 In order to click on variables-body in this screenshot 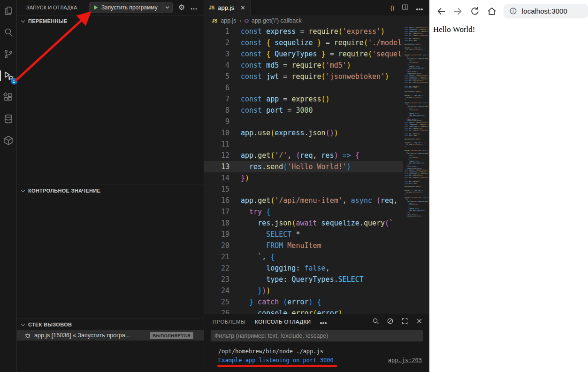, I will do `click(110, 106)`.